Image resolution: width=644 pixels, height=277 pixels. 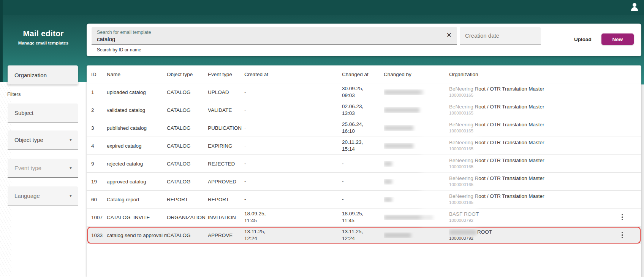 I want to click on search-hint-text: Search by ID or name, so click(x=119, y=50).